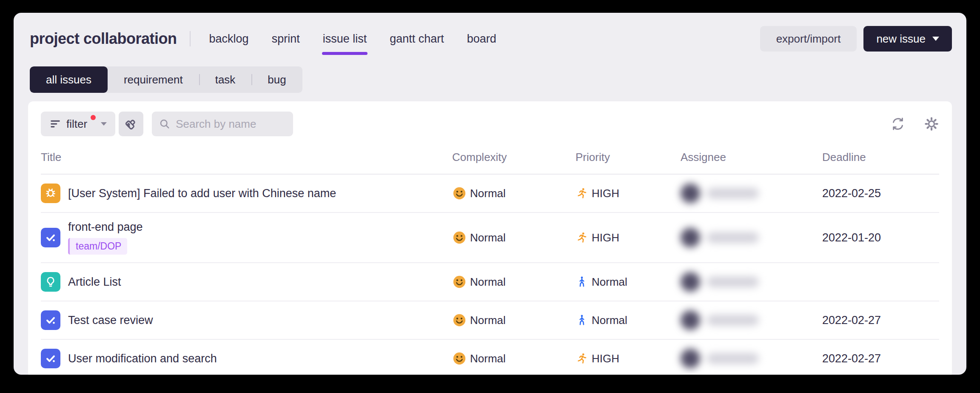 The image size is (980, 393). What do you see at coordinates (142, 359) in the screenshot?
I see `issue-title: User modification and search` at bounding box center [142, 359].